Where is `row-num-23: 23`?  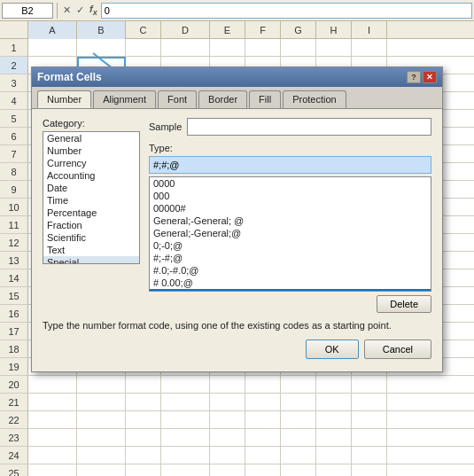 row-num-23: 23 is located at coordinates (14, 438).